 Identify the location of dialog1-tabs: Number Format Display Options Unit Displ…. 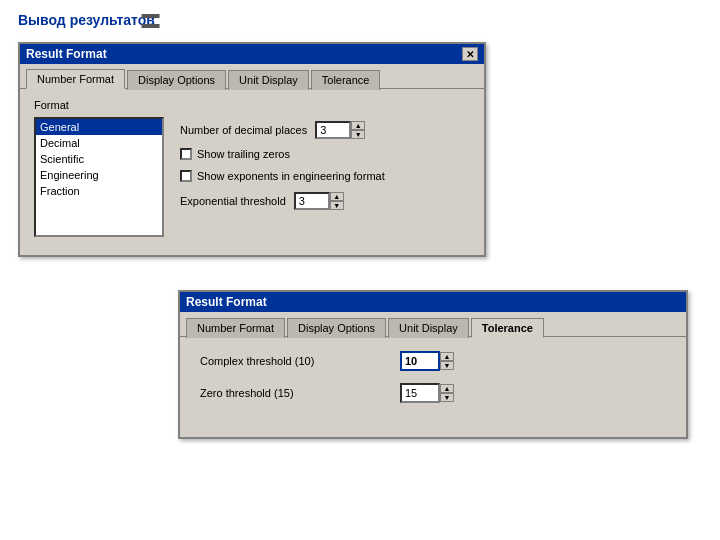
(252, 76).